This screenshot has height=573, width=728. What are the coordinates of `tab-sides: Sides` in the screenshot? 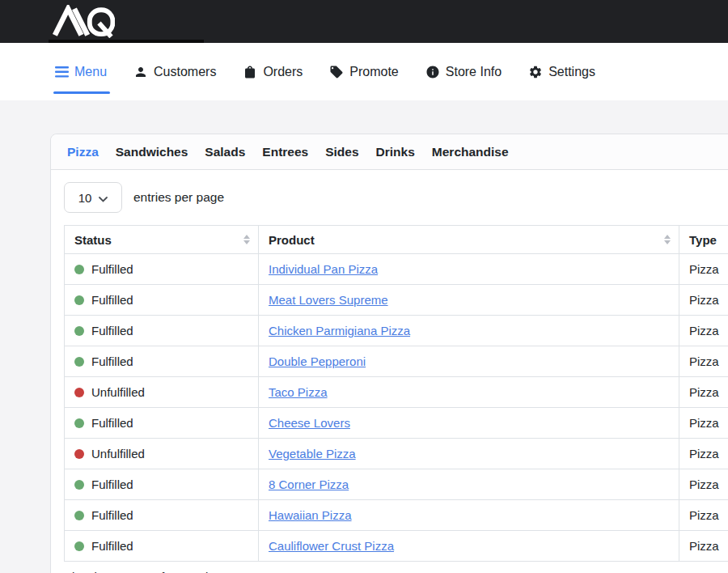 It's located at (341, 152).